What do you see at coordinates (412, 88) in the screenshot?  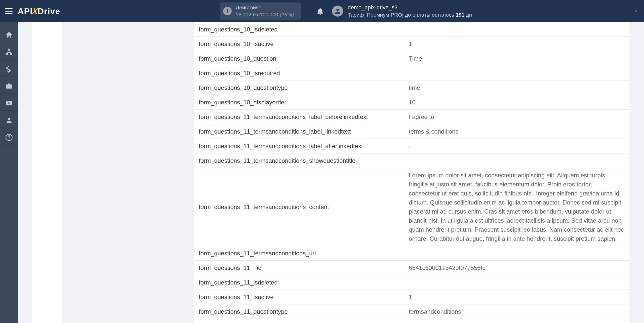 I see `table-row: form_questions_10_questiontypetime` at bounding box center [412, 88].